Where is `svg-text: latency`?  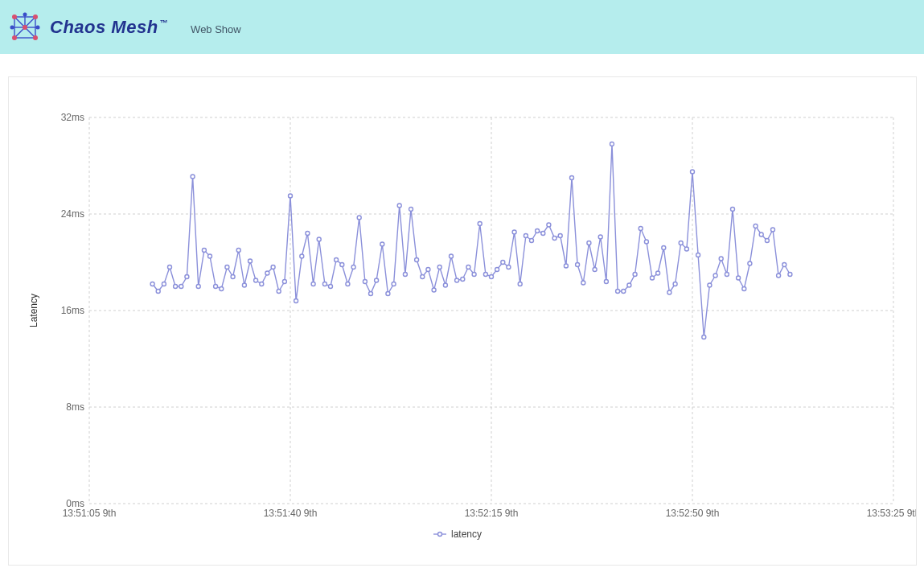 svg-text: latency is located at coordinates (466, 534).